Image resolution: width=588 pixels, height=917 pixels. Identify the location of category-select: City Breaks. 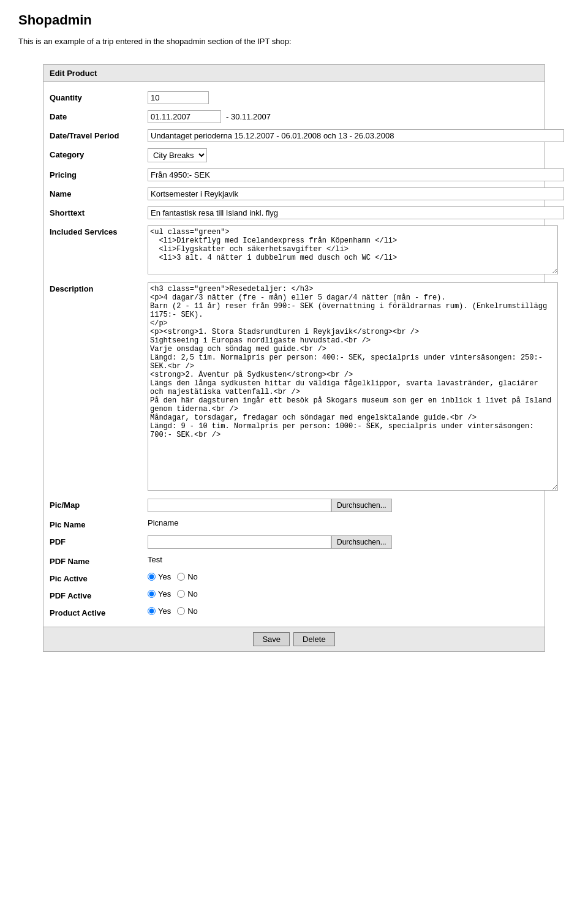
(178, 156).